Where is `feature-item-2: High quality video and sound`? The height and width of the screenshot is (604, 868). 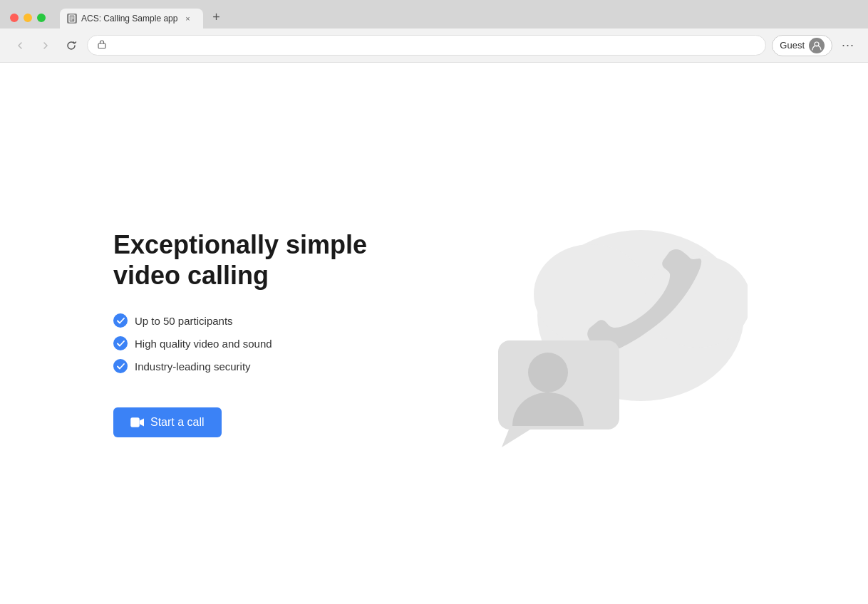
feature-item-2: High quality video and sound is located at coordinates (263, 343).